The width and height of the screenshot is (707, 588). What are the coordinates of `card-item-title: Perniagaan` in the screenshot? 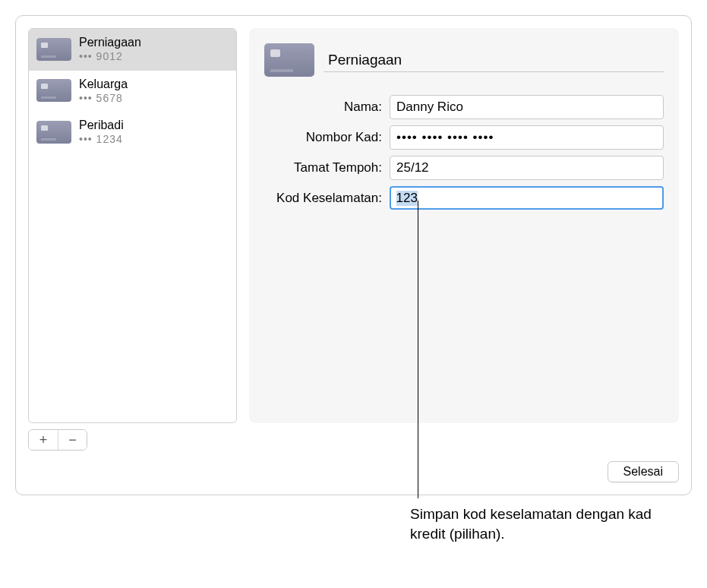 It's located at (110, 43).